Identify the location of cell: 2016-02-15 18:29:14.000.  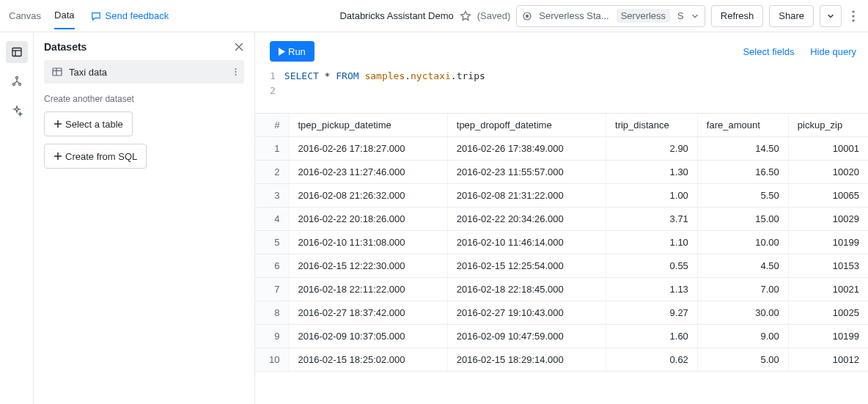
(526, 360).